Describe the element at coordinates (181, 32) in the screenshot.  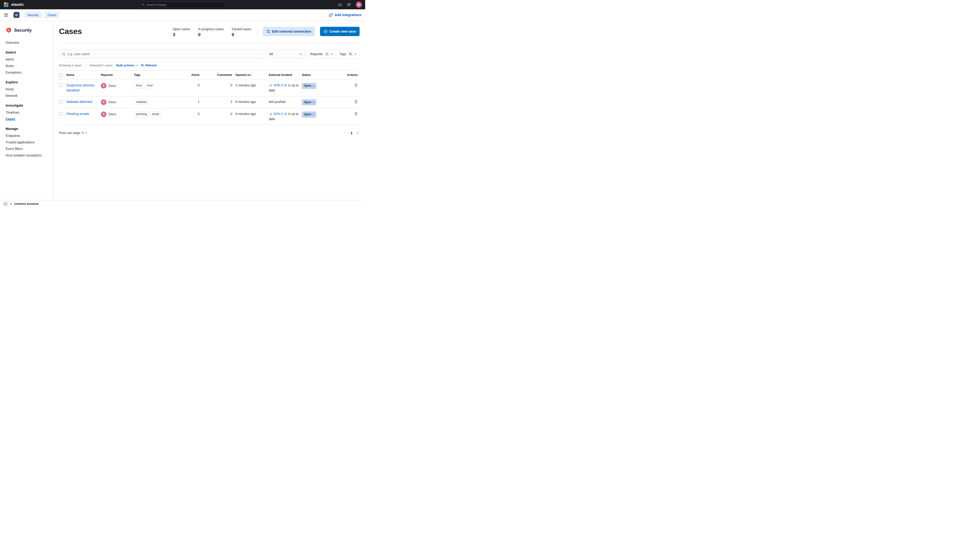
I see `stat-open-cases: Open cases3` at that location.